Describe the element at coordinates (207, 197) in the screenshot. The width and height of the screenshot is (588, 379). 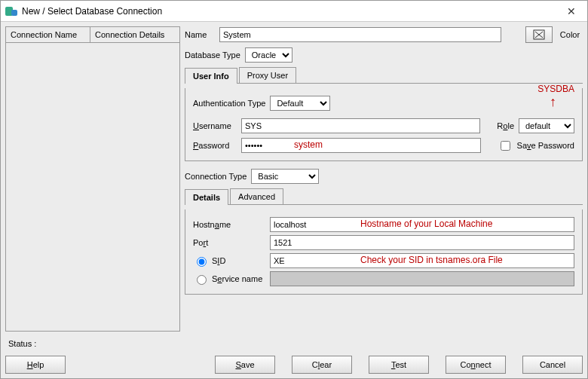
I see `tab-details: Details` at that location.